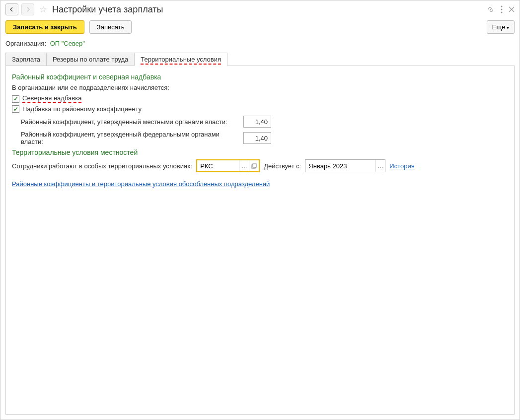 The width and height of the screenshot is (520, 420). Describe the element at coordinates (260, 77) in the screenshot. I see `section-district-title: Районный коэффициент и северная надбавка` at that location.